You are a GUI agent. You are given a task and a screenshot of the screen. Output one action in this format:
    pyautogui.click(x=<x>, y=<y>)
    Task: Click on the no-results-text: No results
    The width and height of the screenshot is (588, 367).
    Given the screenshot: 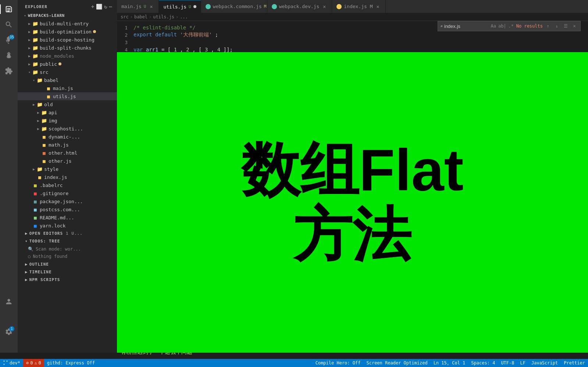 What is the action you would take?
    pyautogui.click(x=530, y=26)
    